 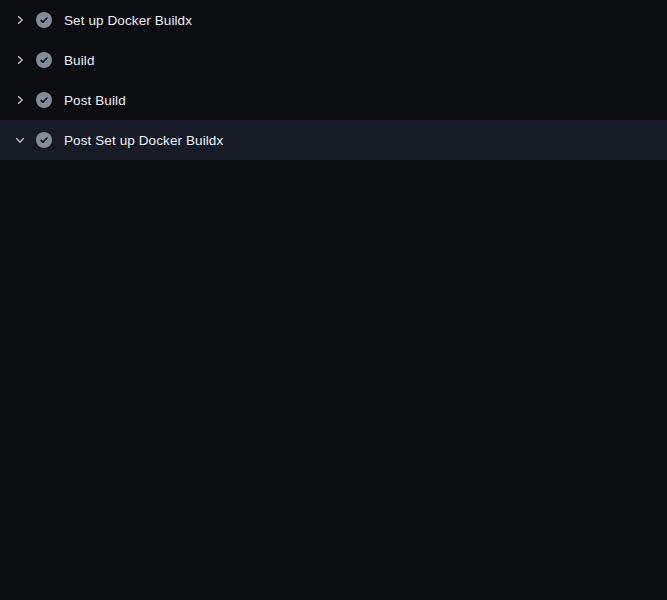 I want to click on log-line: 4time="2021-04-23T18:02:37Z" level=info …, so click(x=334, y=241).